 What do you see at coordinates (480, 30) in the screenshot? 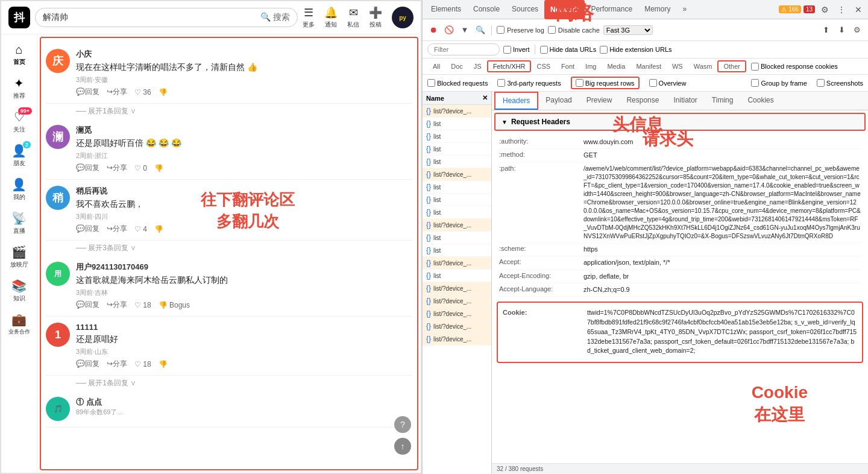
I see `search-network-button: 🔍` at bounding box center [480, 30].